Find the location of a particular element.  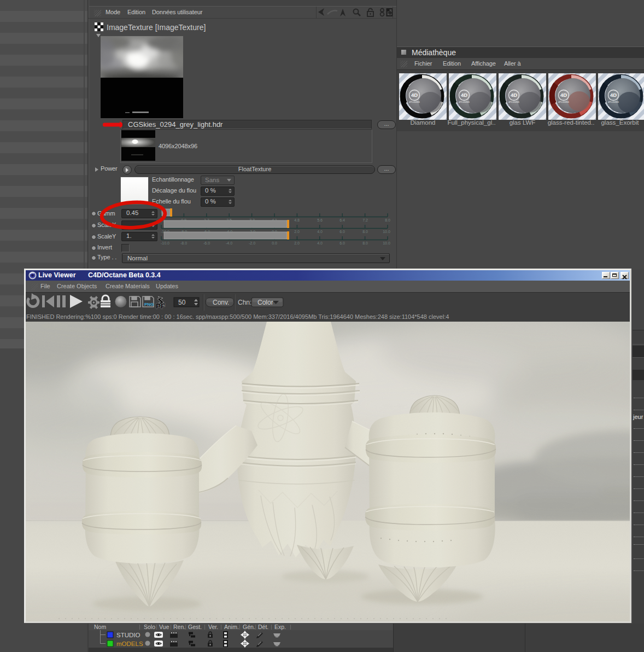

svg-text: -10.0 is located at coordinates (165, 243).